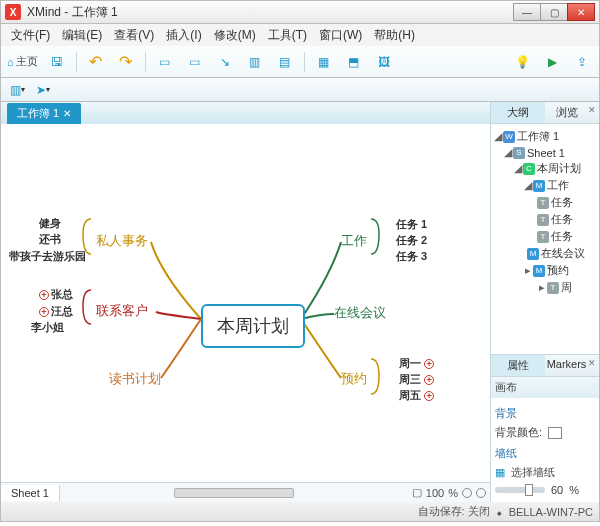  Describe the element at coordinates (572, 366) in the screenshot. I see `tab-markers: Markers✕` at that location.